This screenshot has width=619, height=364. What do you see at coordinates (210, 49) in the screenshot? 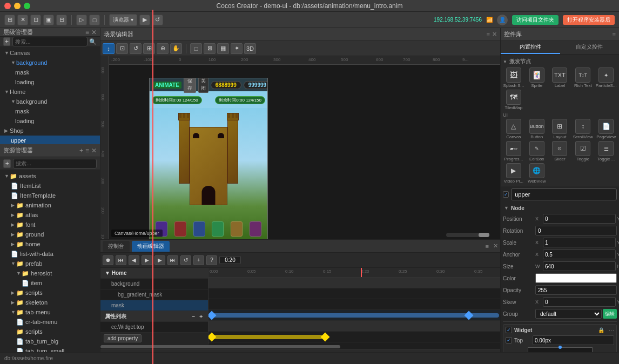
I see `tool-align: ⊠` at bounding box center [210, 49].